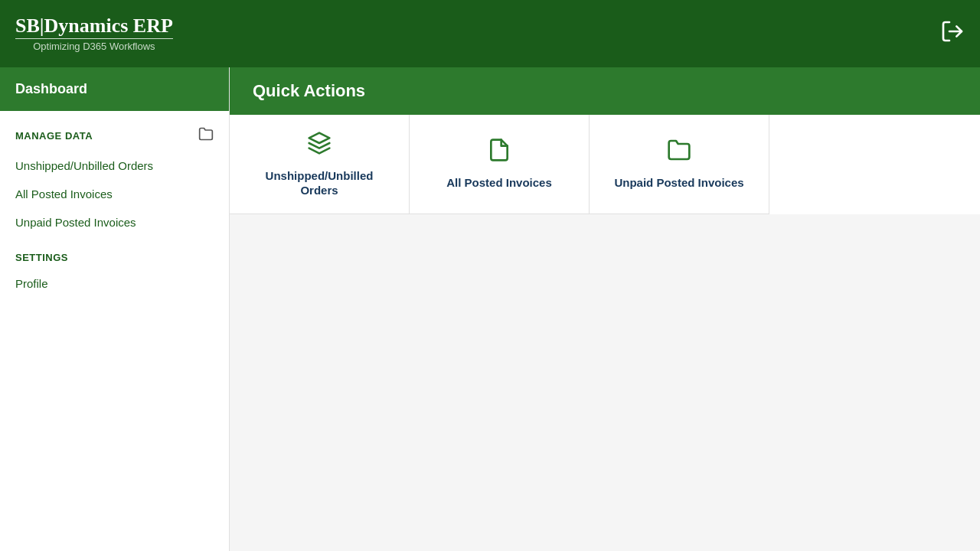 The image size is (980, 551). Describe the element at coordinates (94, 45) in the screenshot. I see `logo-subtitle: Optimizing D365 Workflows` at that location.